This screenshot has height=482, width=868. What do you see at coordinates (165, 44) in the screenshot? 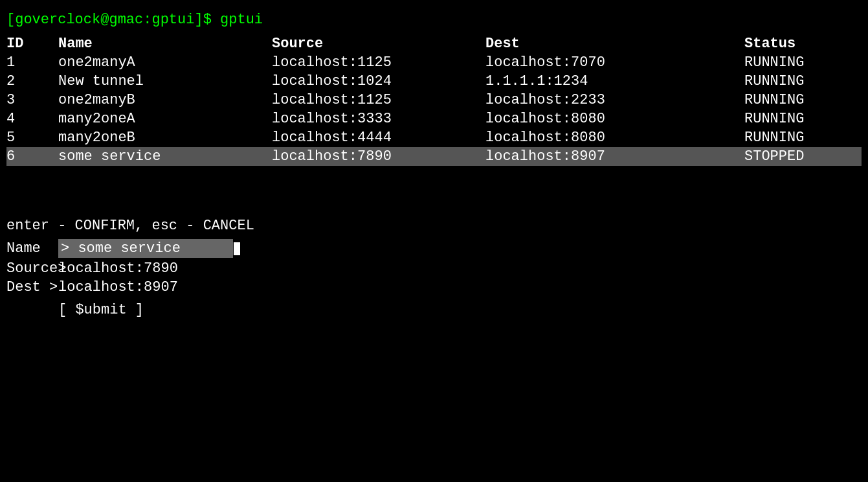
I see `header-name: Name` at bounding box center [165, 44].